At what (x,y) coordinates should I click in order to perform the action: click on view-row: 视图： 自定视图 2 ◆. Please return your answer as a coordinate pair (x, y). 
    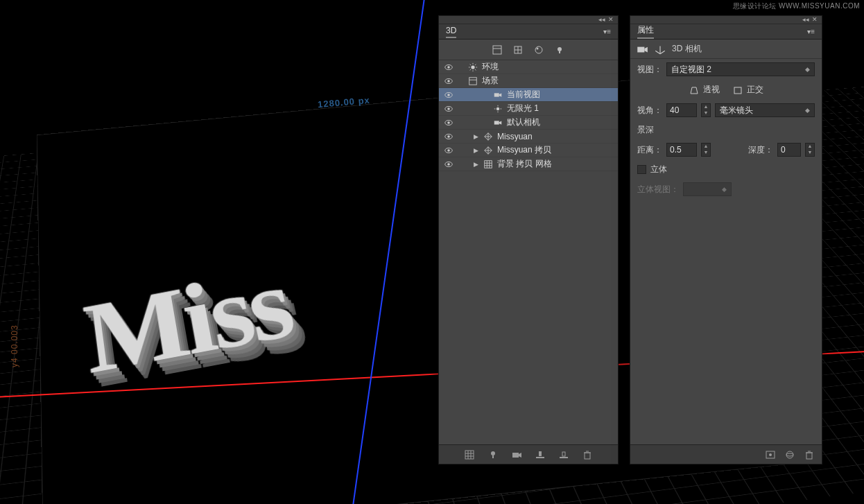
    Looking at the image, I should click on (726, 69).